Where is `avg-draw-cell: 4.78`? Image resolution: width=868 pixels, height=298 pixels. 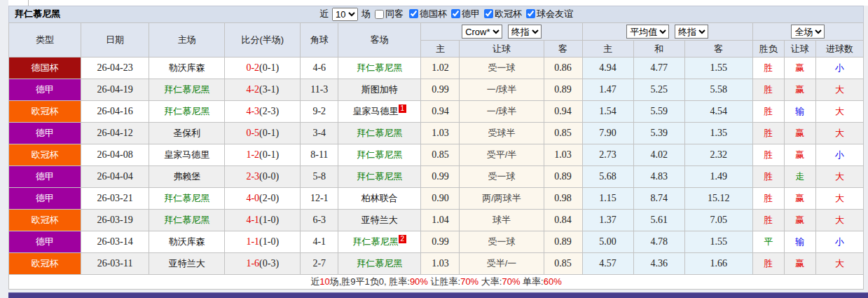
avg-draw-cell: 4.78 is located at coordinates (659, 243).